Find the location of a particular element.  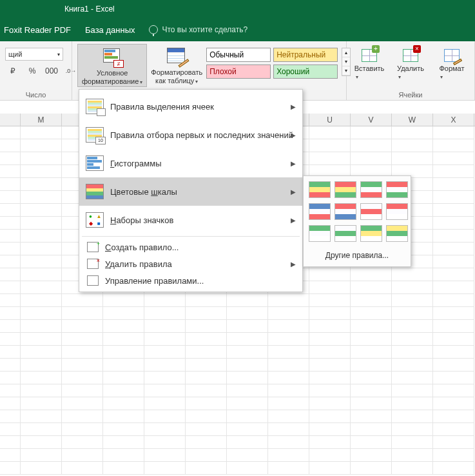

format-cells-button: Формат▾ is located at coordinates (452, 63).